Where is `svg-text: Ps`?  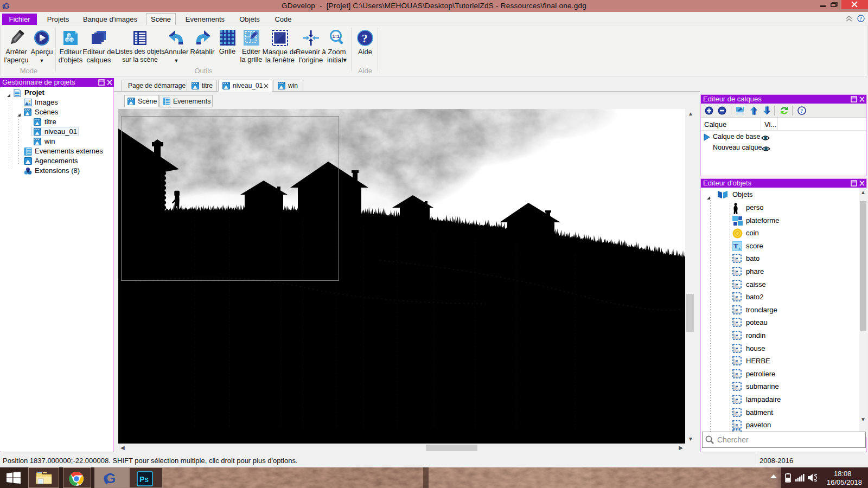 svg-text: Ps is located at coordinates (144, 479).